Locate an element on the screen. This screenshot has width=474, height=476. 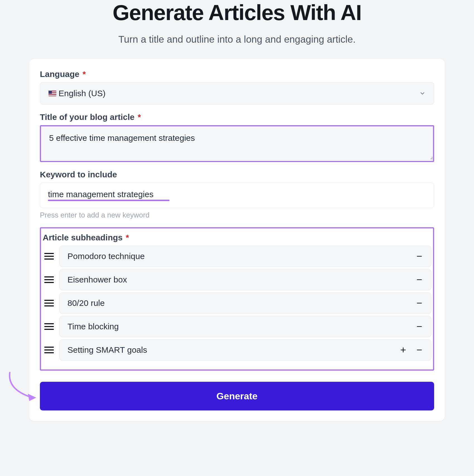
arrow-annotation-icon is located at coordinates (24, 386).